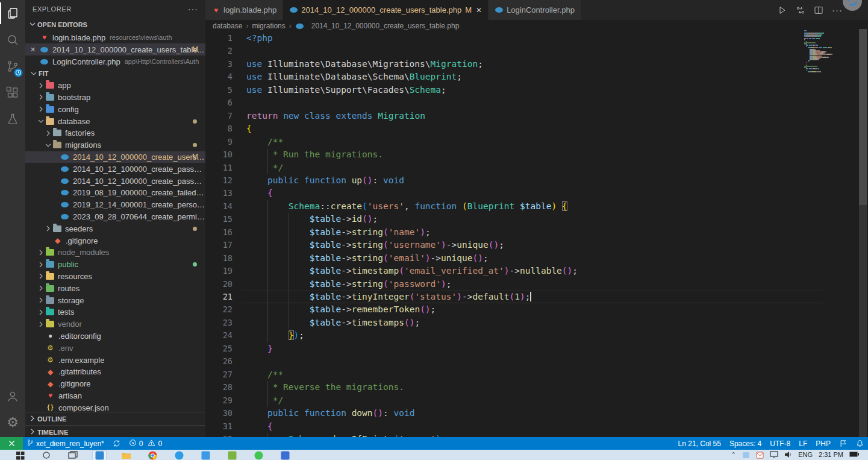 The width and height of the screenshot is (868, 460). What do you see at coordinates (13, 40) in the screenshot?
I see `activitybar-search-icon` at bounding box center [13, 40].